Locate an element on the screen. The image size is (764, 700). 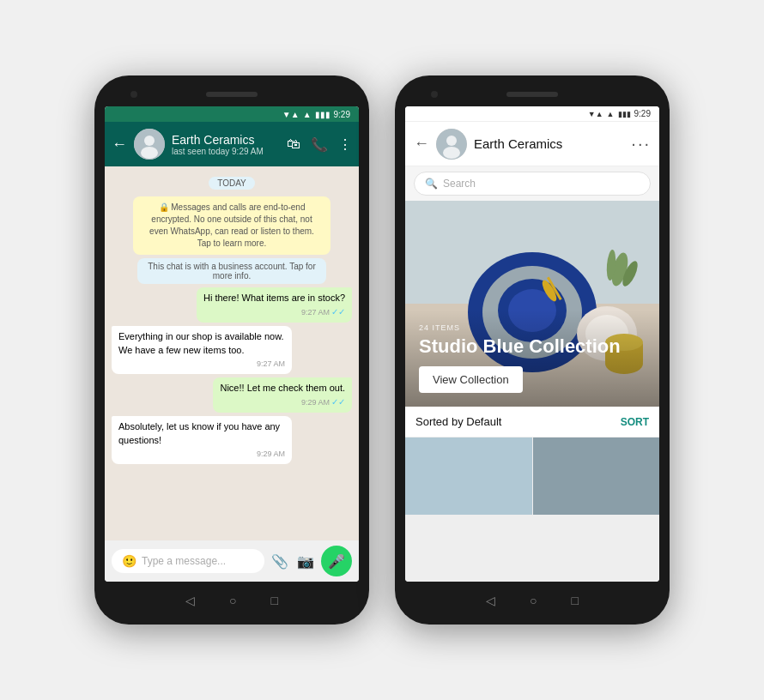
message-1-time: 9:27 AM ✓✓ is located at coordinates (275, 312).